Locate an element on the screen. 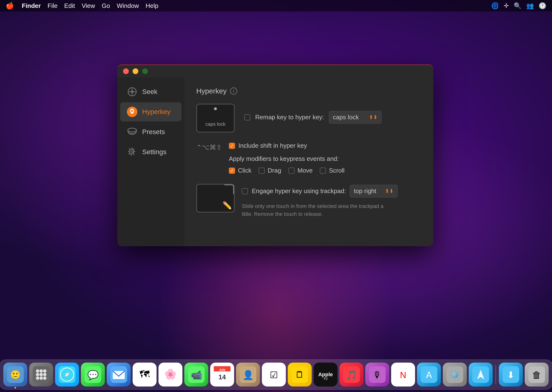 The width and height of the screenshot is (552, 392). modifier-symbols: ⌃⌥⌘⇧ is located at coordinates (209, 147).